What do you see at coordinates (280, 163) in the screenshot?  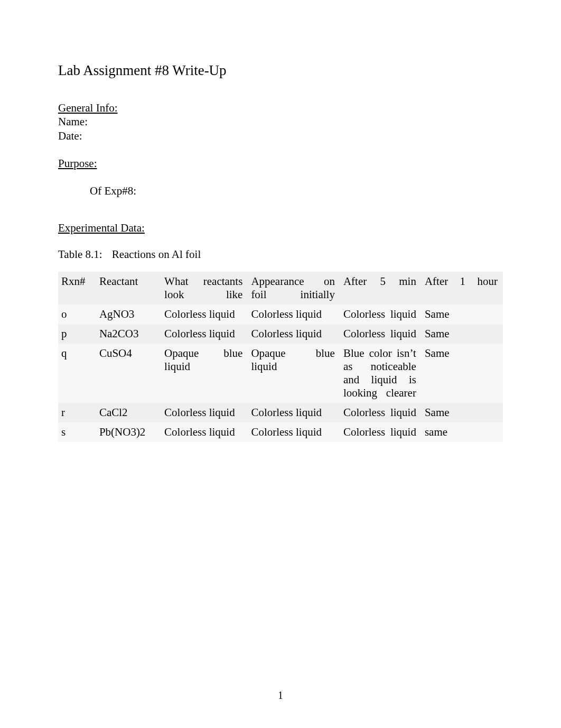 I see `purpose-heading: Purpose:` at bounding box center [280, 163].